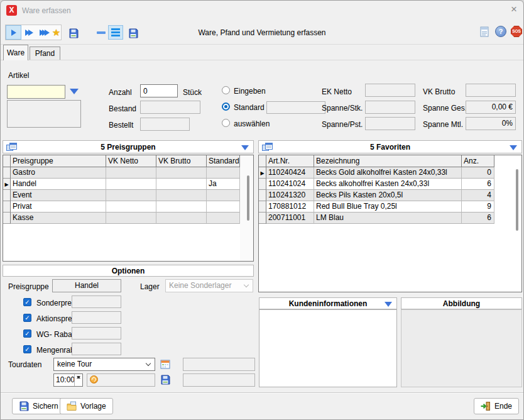 The image size is (524, 420). Describe the element at coordinates (29, 33) in the screenshot. I see `run-fast-button` at that location.